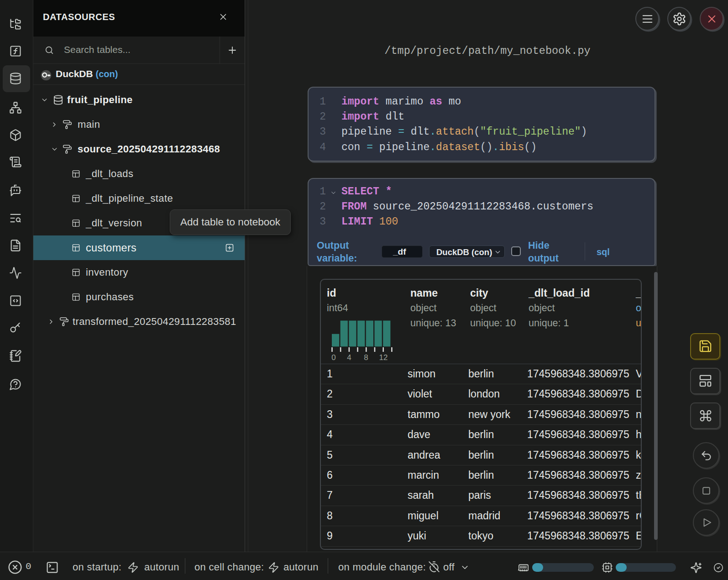 The width and height of the screenshot is (728, 580). What do you see at coordinates (383, 358) in the screenshot?
I see `svg-text: 12` at bounding box center [383, 358].